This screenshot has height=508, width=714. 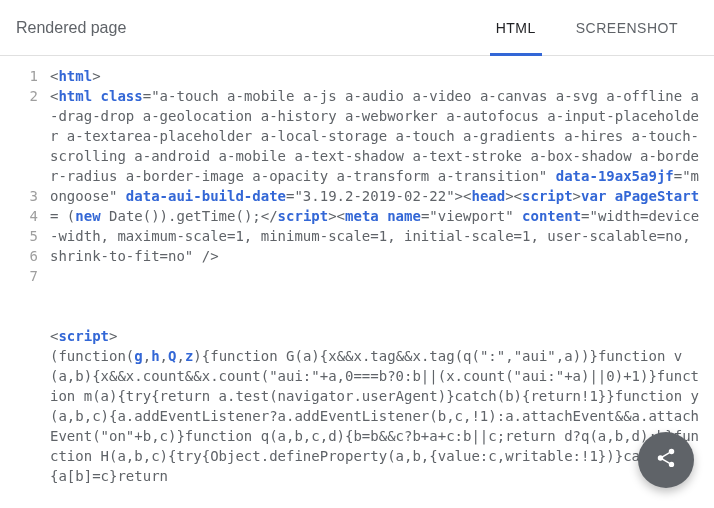 I want to click on code-line: <html>, so click(x=76, y=76).